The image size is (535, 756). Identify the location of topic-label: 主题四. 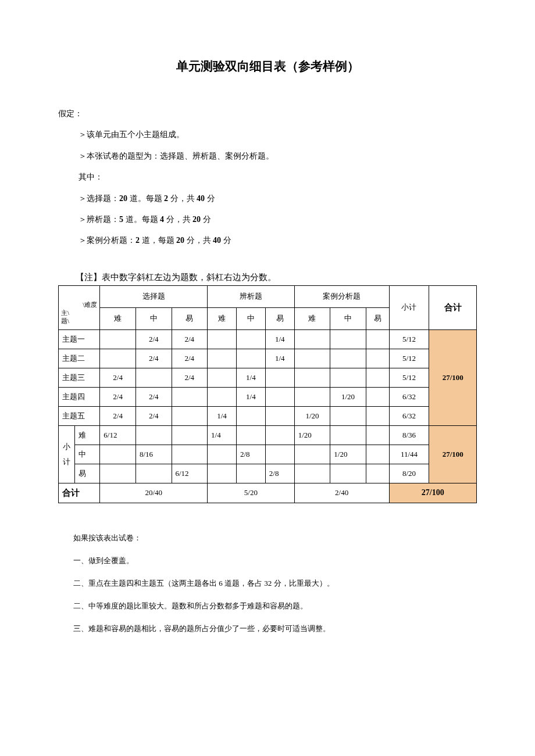
(79, 396).